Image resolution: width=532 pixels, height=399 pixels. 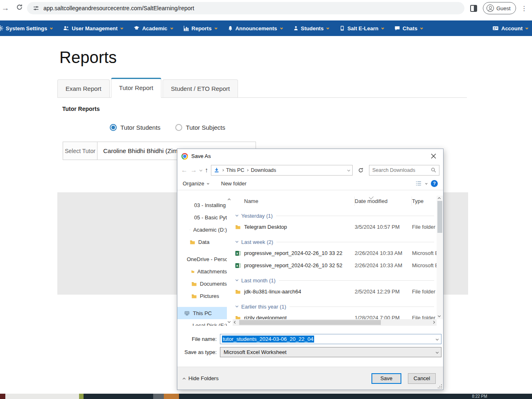 I want to click on close-icon, so click(x=433, y=156).